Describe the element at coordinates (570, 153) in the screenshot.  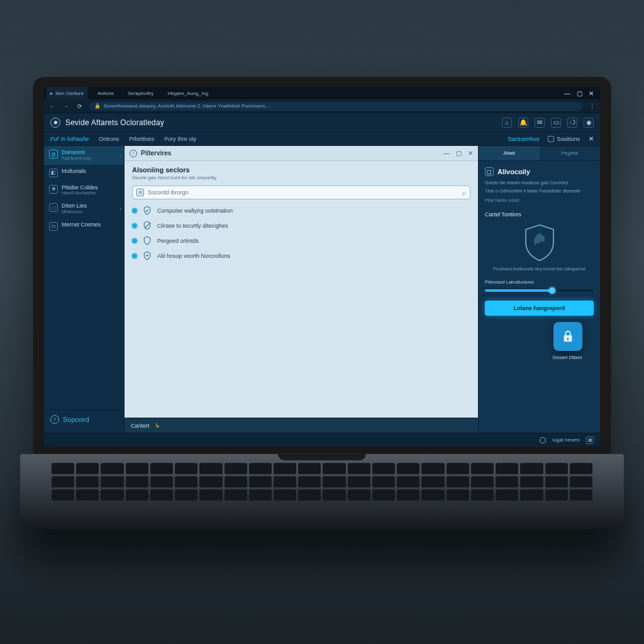
I see `right-tab-2: Pegline` at that location.